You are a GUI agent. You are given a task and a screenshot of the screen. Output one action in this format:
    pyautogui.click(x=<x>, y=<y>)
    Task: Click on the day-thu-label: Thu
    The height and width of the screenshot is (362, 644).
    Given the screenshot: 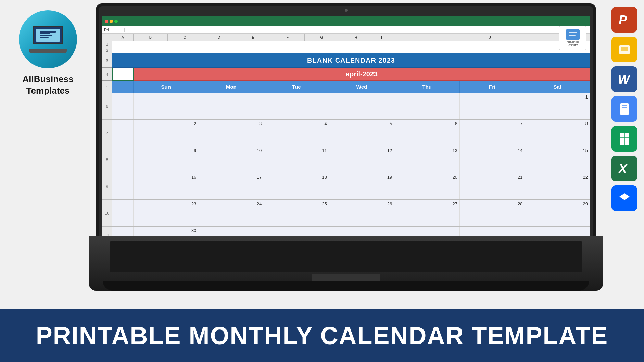 What is the action you would take?
    pyautogui.click(x=427, y=87)
    